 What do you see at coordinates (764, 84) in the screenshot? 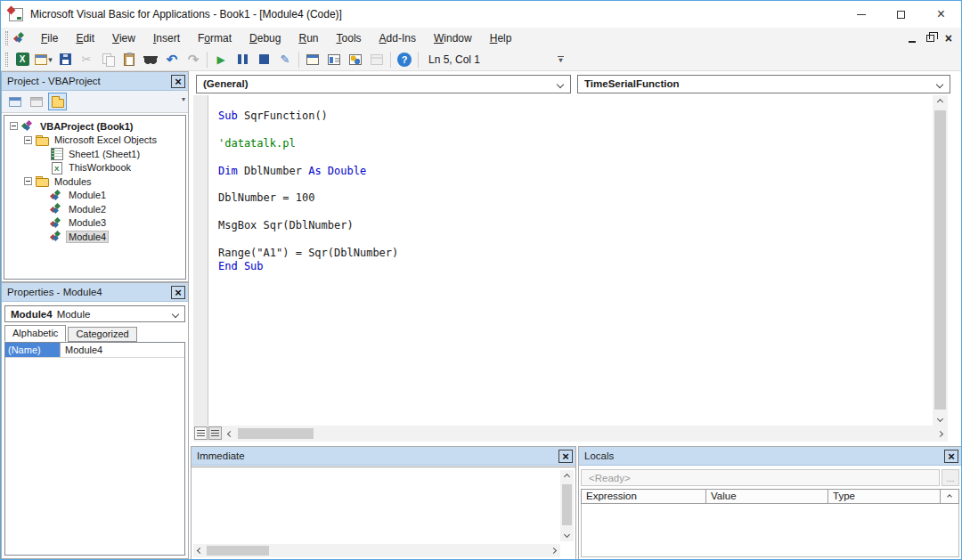
I see `procedure-dropdown: TimeSerialFunction` at bounding box center [764, 84].